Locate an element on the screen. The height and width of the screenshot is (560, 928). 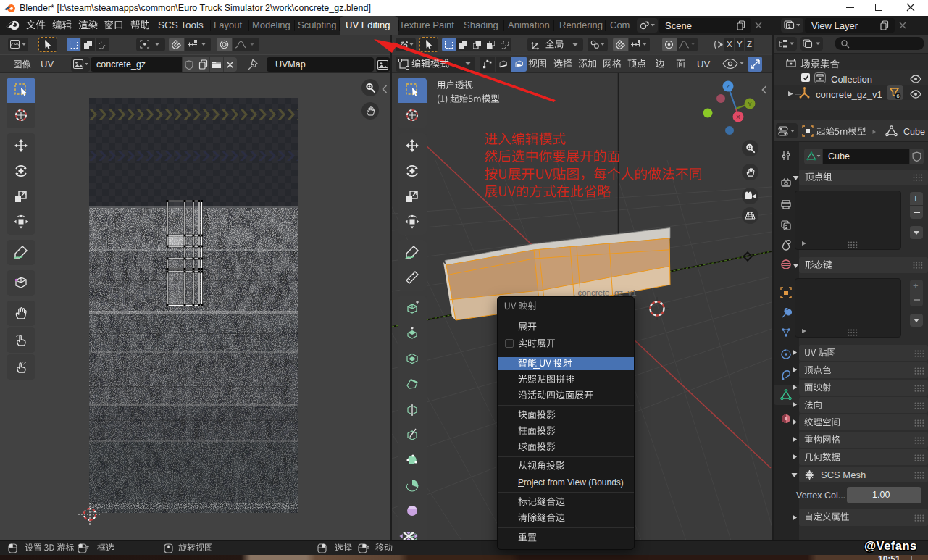
svg-text: Z is located at coordinates (729, 87).